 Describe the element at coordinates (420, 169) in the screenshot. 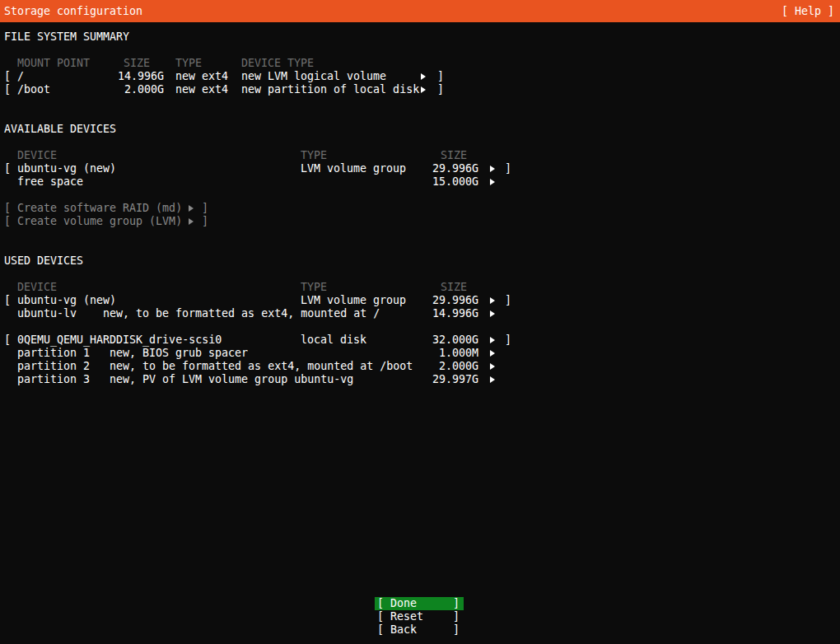

I see `available-row-ubuntu-vg: [ ubuntu-vg (new) LVM volume group 29.99…` at that location.